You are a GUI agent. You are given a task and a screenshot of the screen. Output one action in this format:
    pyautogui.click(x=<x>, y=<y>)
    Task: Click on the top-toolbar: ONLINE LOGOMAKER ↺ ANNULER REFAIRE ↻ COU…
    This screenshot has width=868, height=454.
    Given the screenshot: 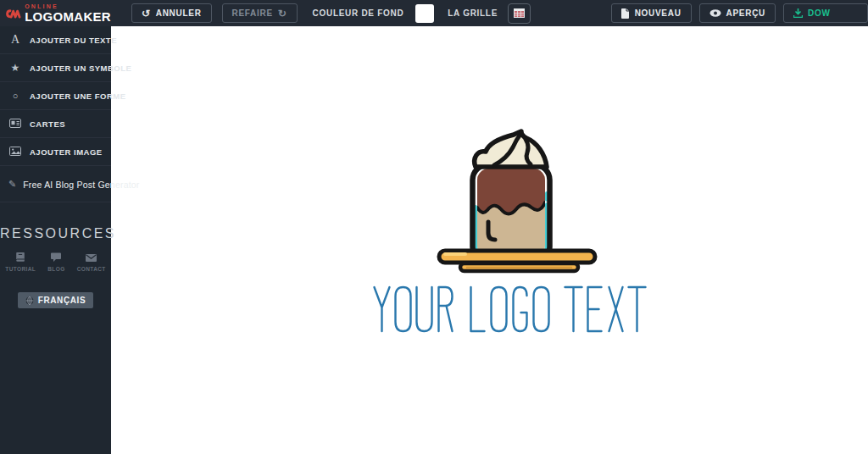 What is the action you would take?
    pyautogui.click(x=434, y=14)
    